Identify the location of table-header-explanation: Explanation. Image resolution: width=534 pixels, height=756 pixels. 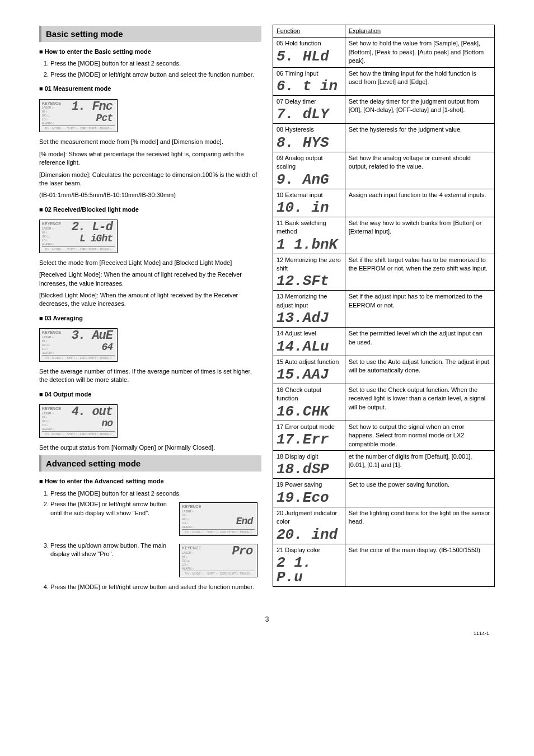
(420, 31).